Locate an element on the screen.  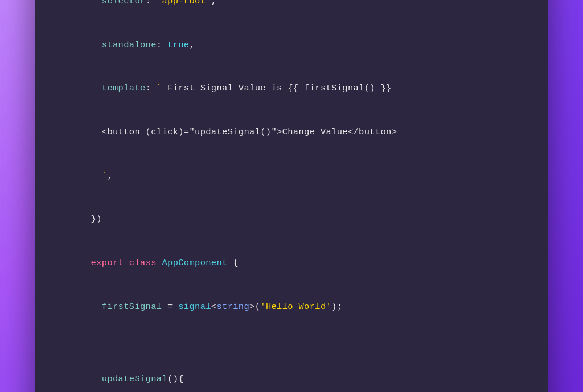
line-7: <button (click)="updateSignal()">Change … is located at coordinates (292, 132).